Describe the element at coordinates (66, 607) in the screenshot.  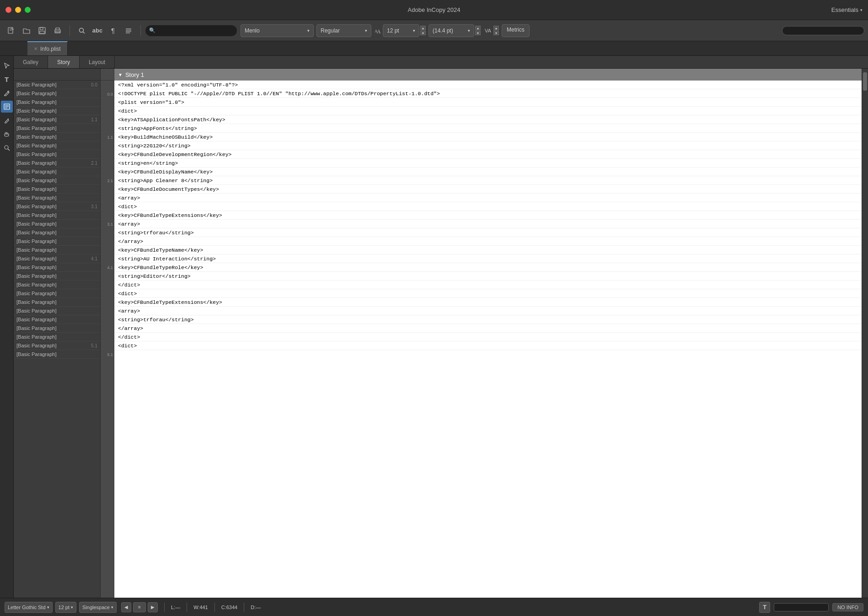
I see `font-size-status-dropdown: 12 pt ▾` at that location.